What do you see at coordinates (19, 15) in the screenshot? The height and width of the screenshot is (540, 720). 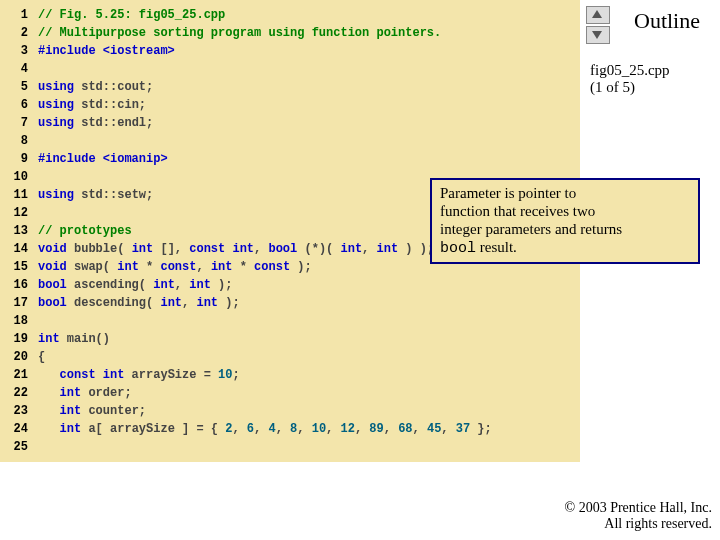 I see `line-number: 1` at bounding box center [19, 15].